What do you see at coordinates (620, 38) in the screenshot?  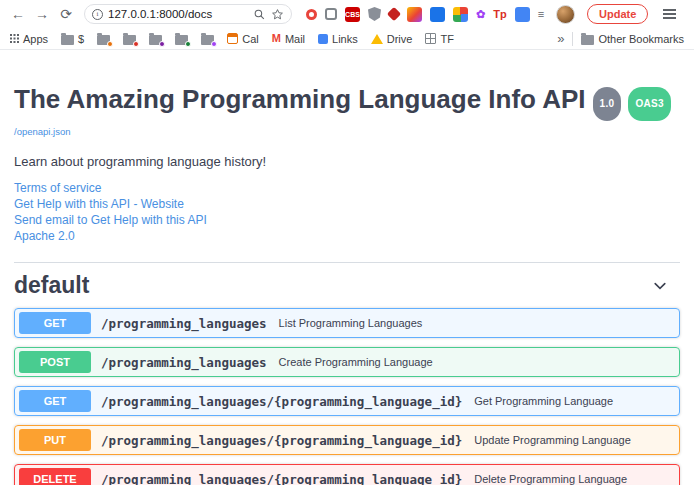 I see `bookmarks-right-group: » Other Bookmarks` at bounding box center [620, 38].